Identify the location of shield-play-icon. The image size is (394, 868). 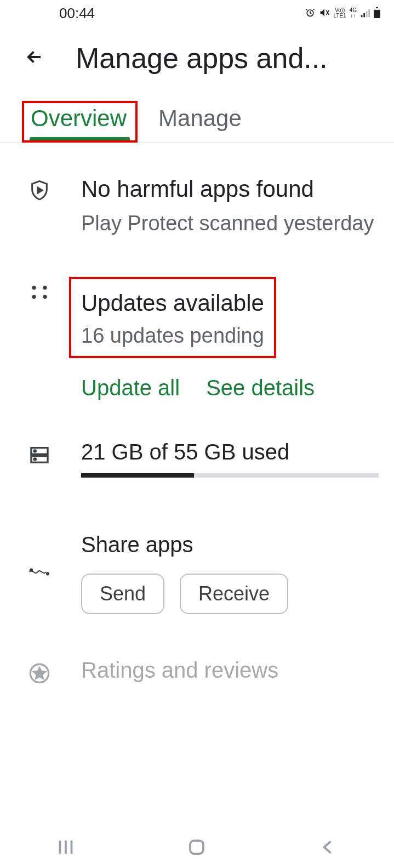
(42, 206).